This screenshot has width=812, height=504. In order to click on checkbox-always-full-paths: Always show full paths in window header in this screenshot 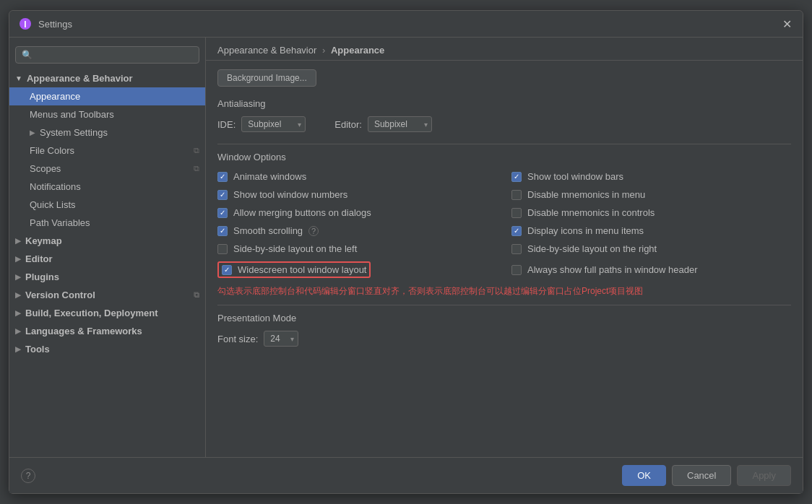, I will do `click(652, 270)`.